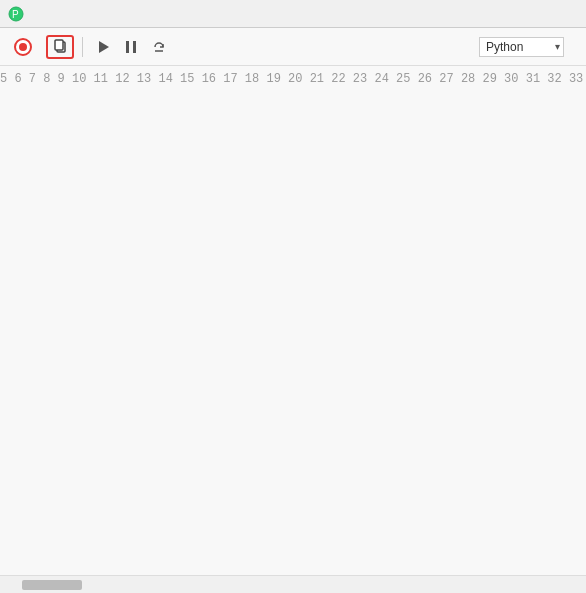 The width and height of the screenshot is (586, 593). I want to click on record-button, so click(25, 47).